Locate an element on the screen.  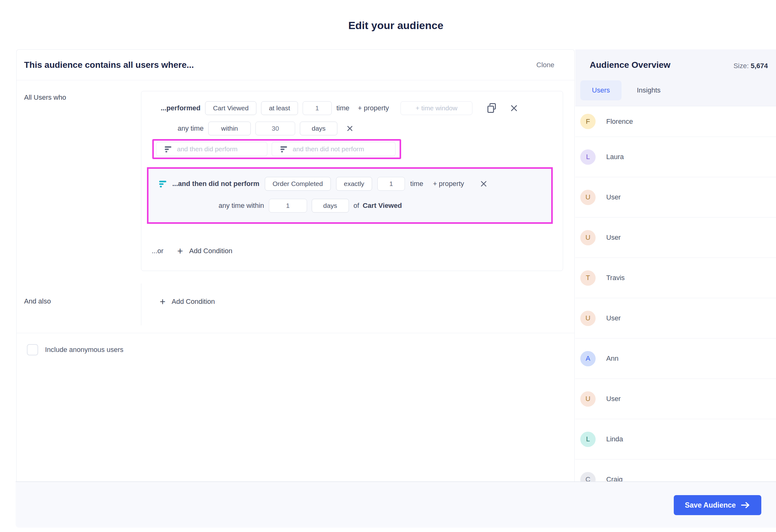
seq-button-label: and then did not perform is located at coordinates (329, 149).